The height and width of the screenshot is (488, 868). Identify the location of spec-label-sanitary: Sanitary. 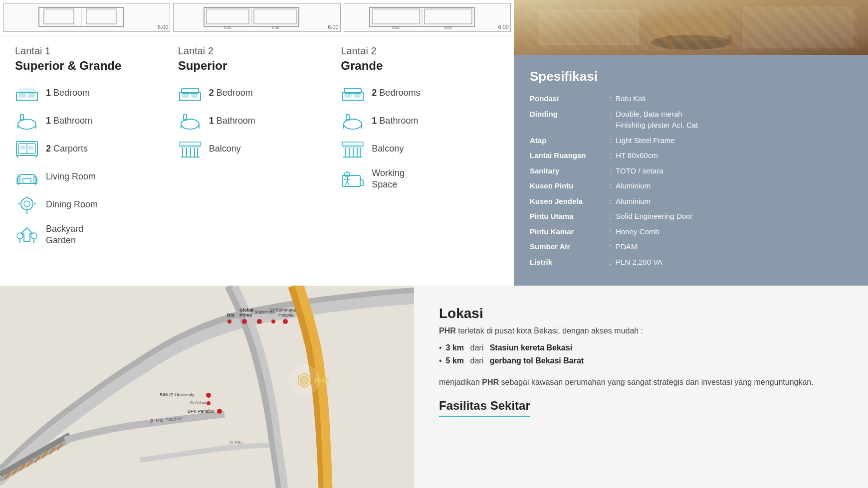
(570, 171).